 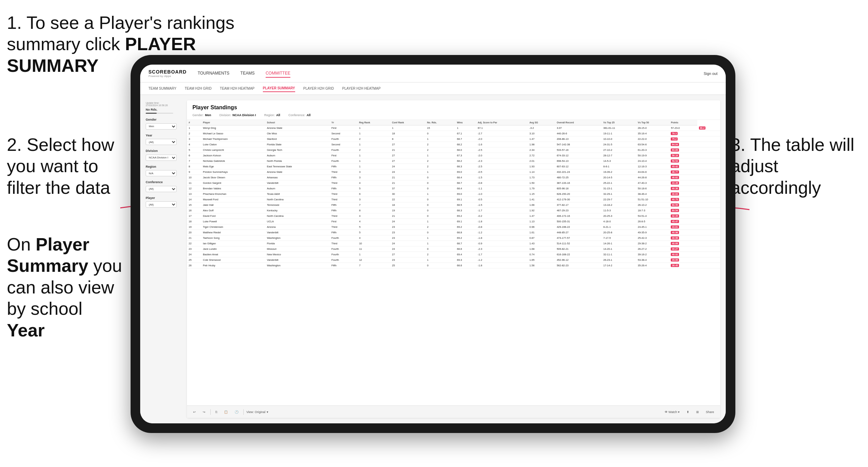 I want to click on table-row: 20Matthew RiedelVanderbiltFifth523068.8-…, so click(x=454, y=233).